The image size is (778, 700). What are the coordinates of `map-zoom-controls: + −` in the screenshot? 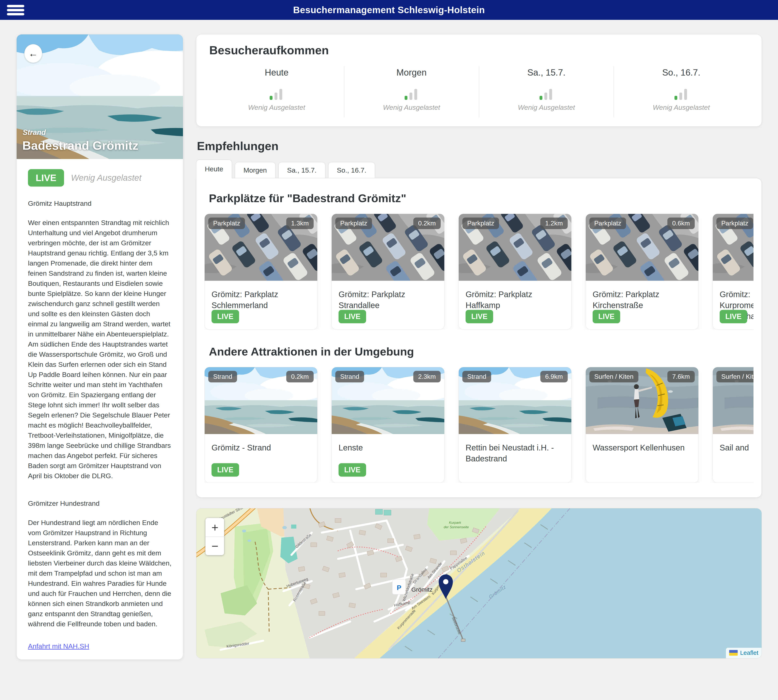 It's located at (215, 537).